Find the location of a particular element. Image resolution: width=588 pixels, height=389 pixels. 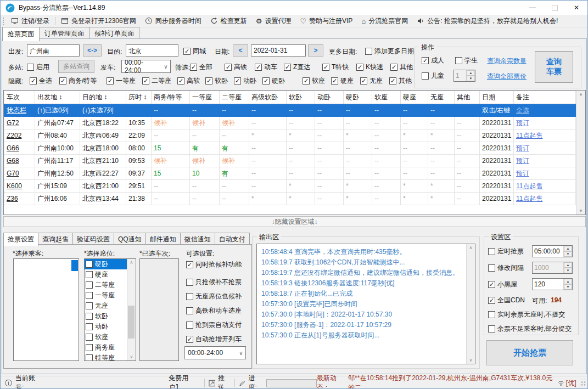

col-remark: 备注 is located at coordinates (545, 98).